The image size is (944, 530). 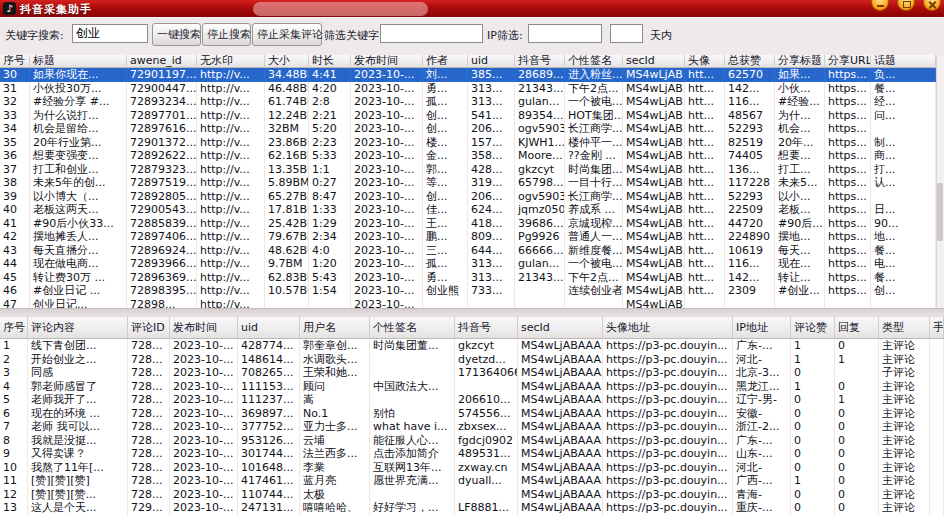 I want to click on table-row: 3520年行业第...72901372...http://v...23.86BM…, so click(x=468, y=143).